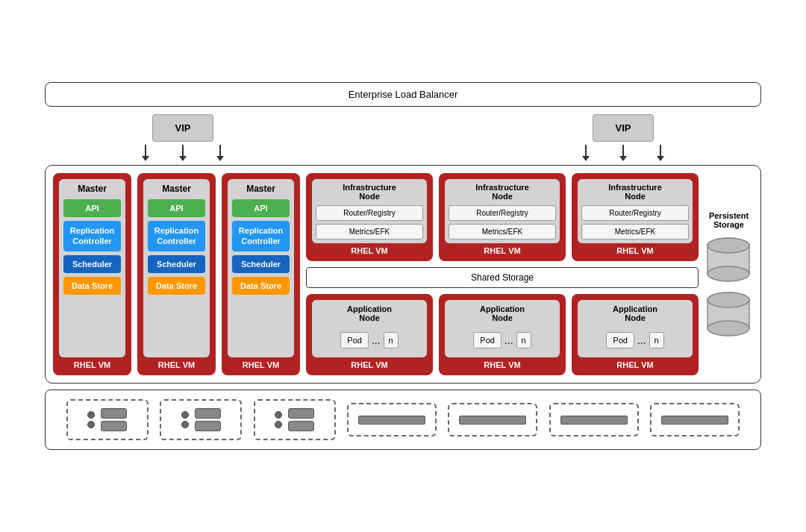  I want to click on master-2-title: Master, so click(176, 189).